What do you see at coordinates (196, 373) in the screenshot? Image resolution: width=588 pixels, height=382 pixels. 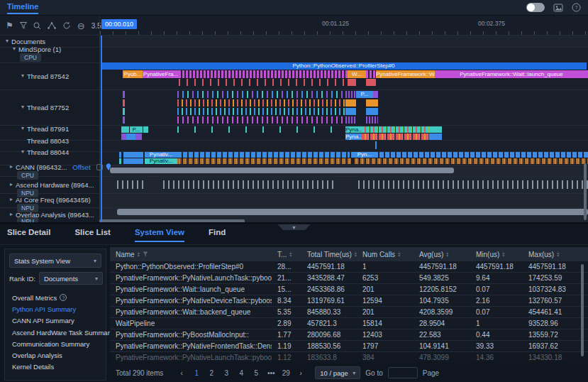 I see `page-button-1: 1` at bounding box center [196, 373].